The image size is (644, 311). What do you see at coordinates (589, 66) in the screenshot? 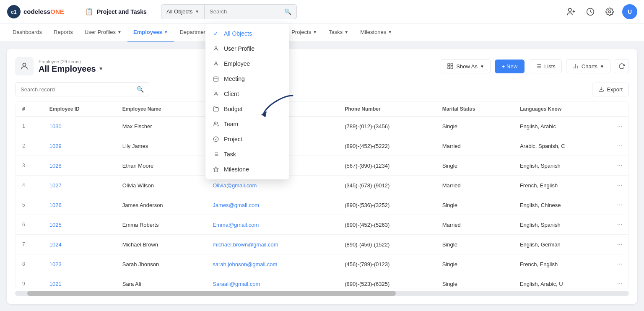
I see `charts-label: Charts` at bounding box center [589, 66].